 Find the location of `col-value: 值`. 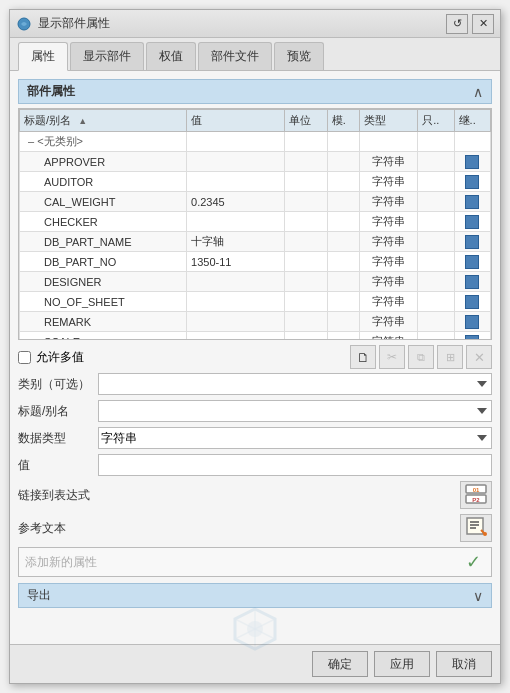

col-value: 值 is located at coordinates (236, 121).